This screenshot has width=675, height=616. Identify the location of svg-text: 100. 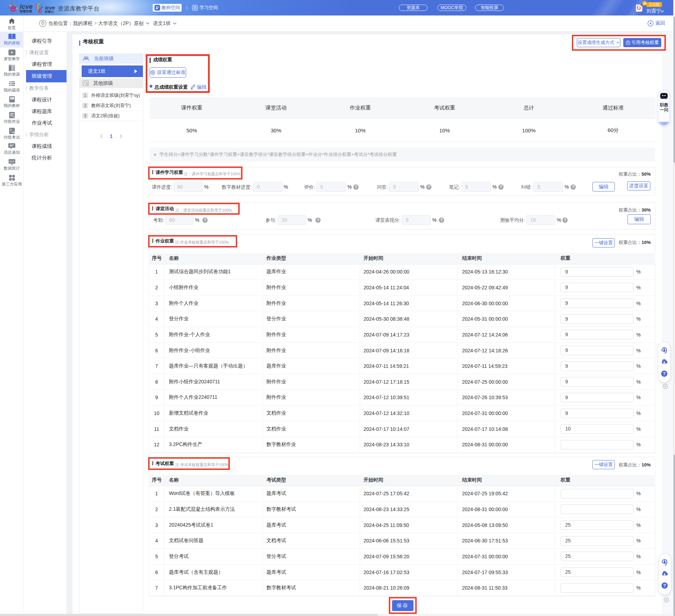
(13, 132).